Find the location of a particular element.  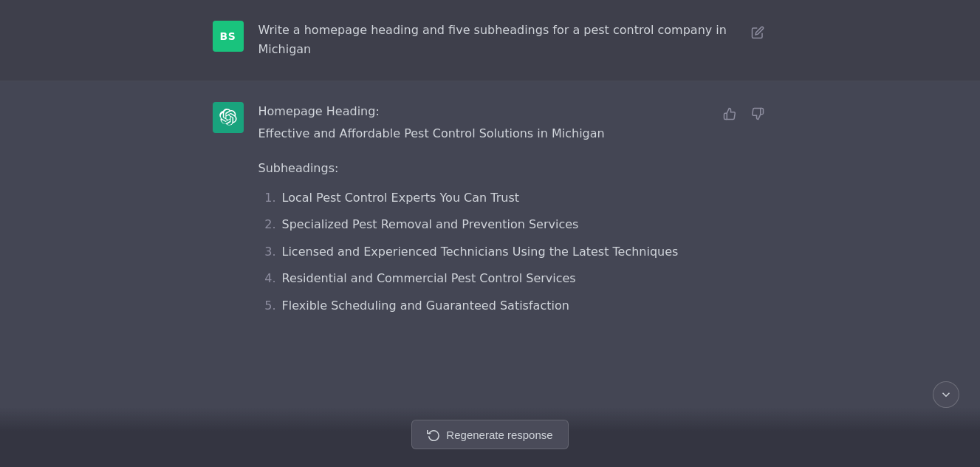

list-number: 3. is located at coordinates (267, 252).